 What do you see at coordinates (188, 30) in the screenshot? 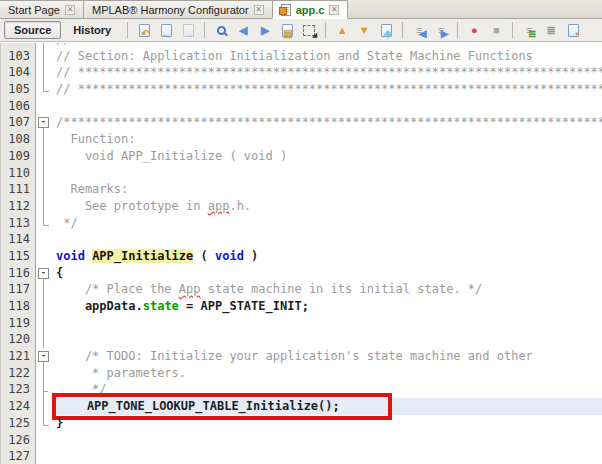
I see `forward-button: →` at bounding box center [188, 30].